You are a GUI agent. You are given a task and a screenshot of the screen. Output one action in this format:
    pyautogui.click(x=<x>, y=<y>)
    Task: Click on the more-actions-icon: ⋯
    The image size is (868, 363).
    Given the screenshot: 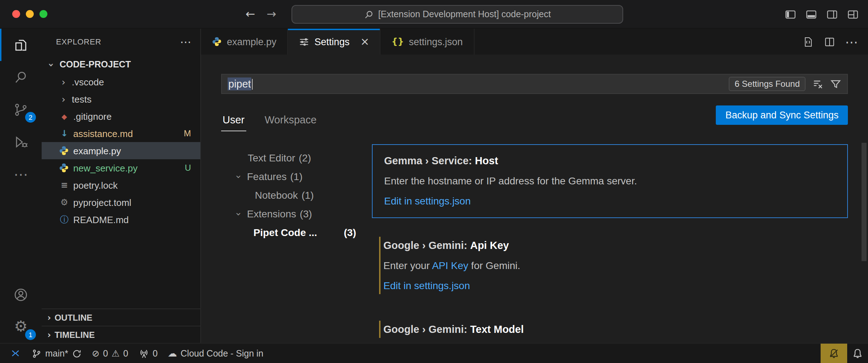 What is the action you would take?
    pyautogui.click(x=851, y=42)
    